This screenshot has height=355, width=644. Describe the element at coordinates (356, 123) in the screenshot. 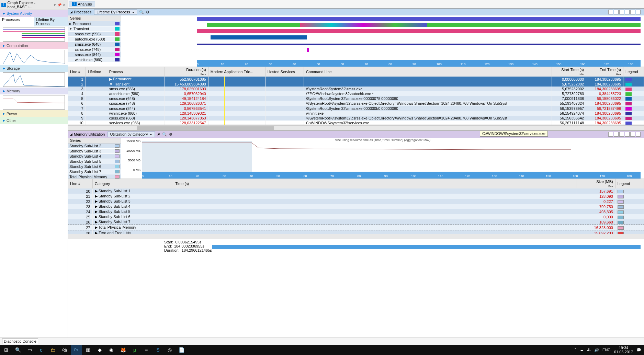

I see `process-row: 10services.exe (936)128,033122547C:\WIND…` at that location.